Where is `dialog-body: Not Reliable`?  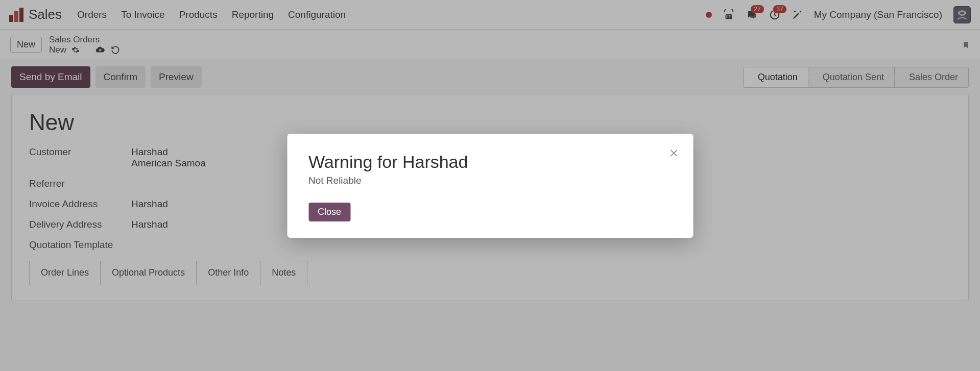
dialog-body: Not Reliable is located at coordinates (490, 181).